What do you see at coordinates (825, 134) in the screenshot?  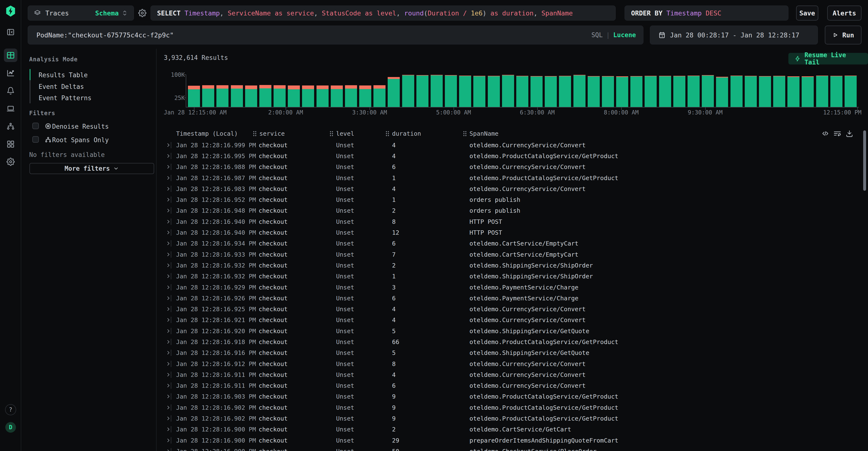 I see `code-view-icon` at bounding box center [825, 134].